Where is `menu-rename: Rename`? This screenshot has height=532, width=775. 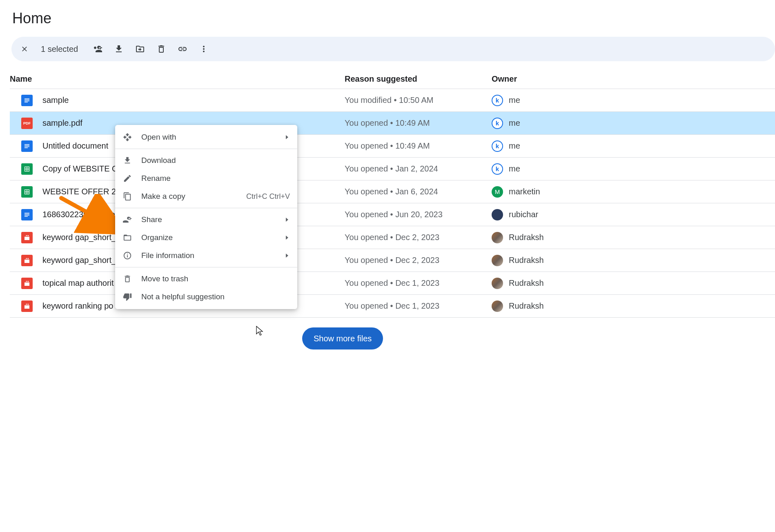 menu-rename: Rename is located at coordinates (206, 178).